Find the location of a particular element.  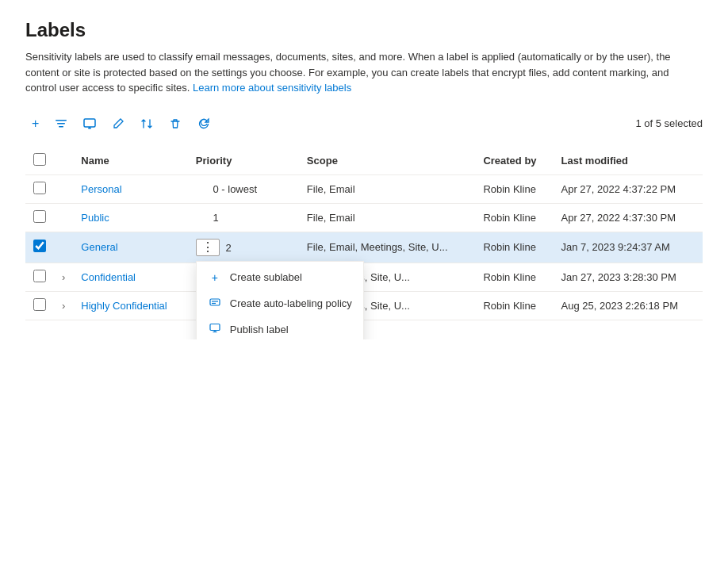

menu-label: Create sublabel is located at coordinates (266, 278).